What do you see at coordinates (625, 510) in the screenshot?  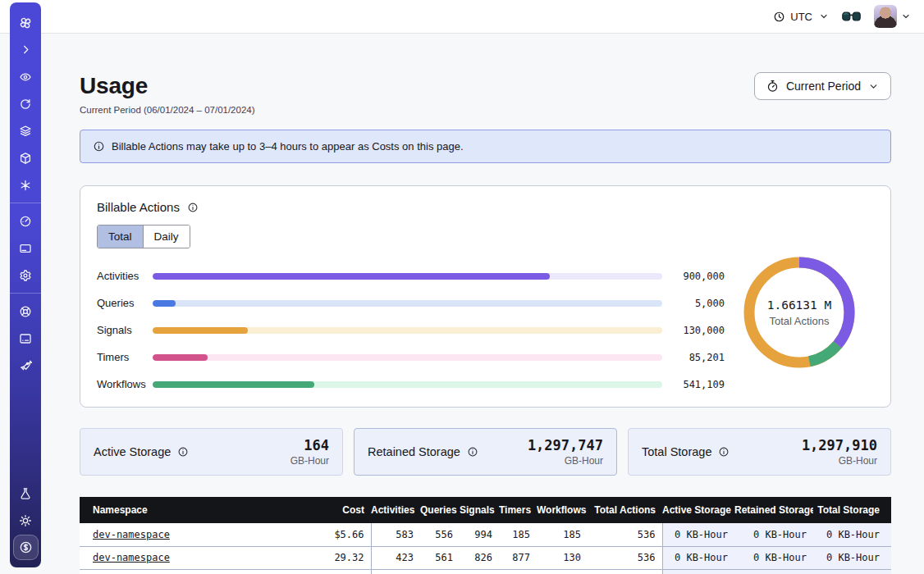 I see `column-header-total-actions: Total Actions` at bounding box center [625, 510].